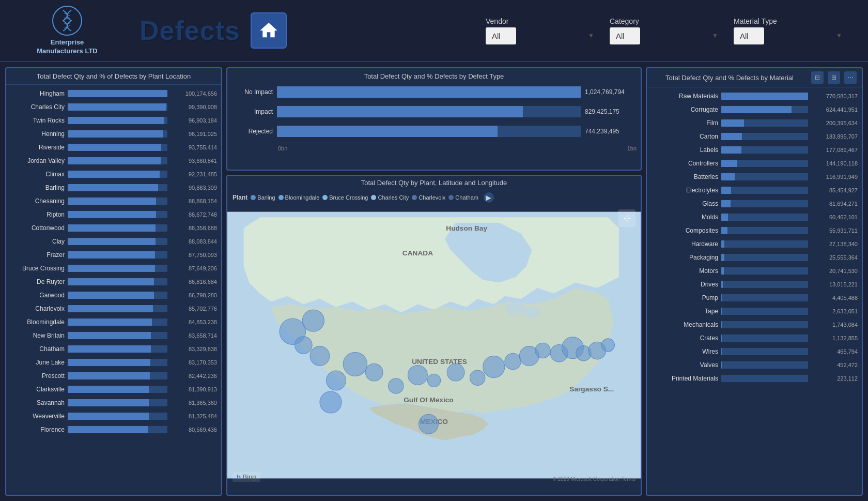 This screenshot has width=868, height=501. Describe the element at coordinates (754, 177) in the screenshot. I see `table-row: Batteries 116,991,949` at that location.